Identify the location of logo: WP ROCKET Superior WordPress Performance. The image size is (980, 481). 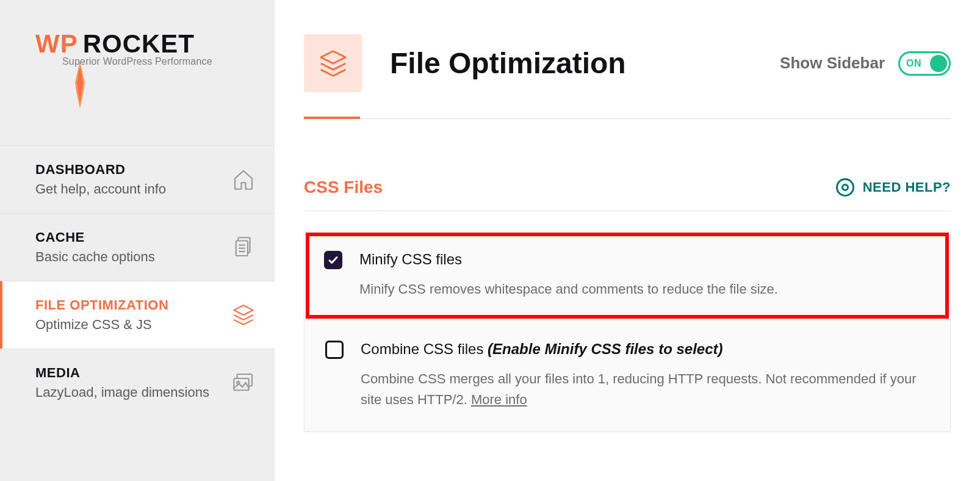
(137, 73).